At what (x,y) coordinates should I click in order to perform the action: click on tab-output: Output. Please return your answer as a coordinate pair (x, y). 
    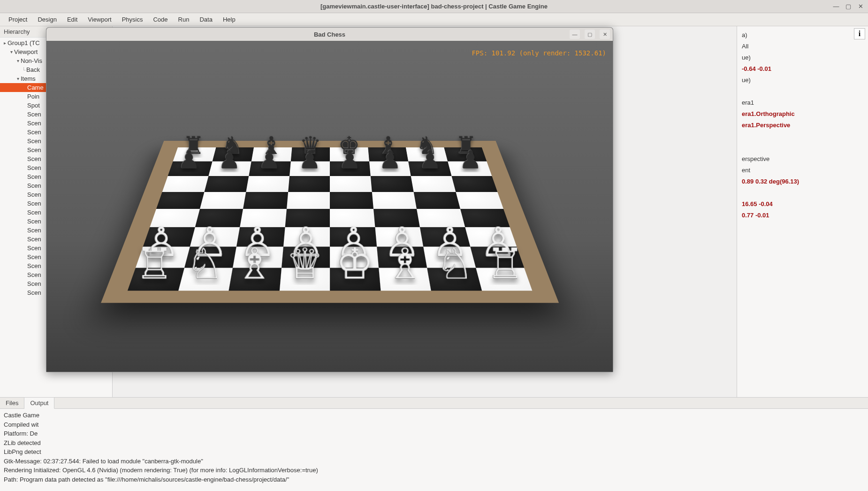
    Looking at the image, I should click on (39, 403).